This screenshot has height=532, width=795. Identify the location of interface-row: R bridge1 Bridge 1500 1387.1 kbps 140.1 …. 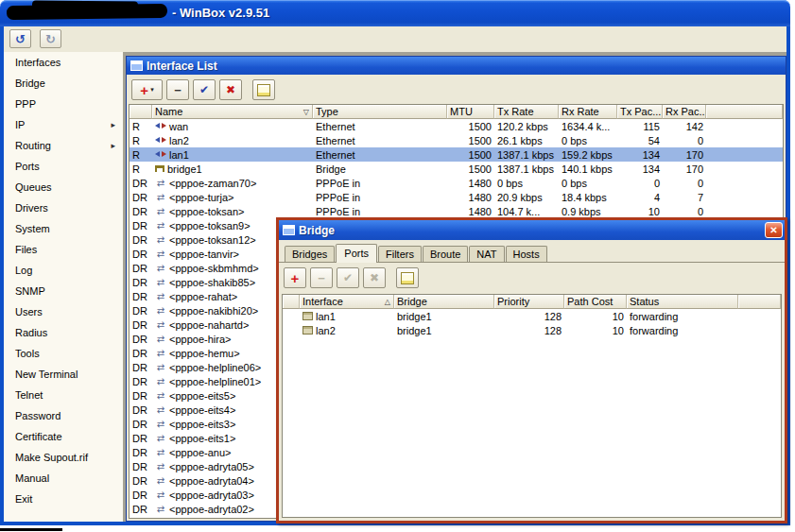
(456, 168).